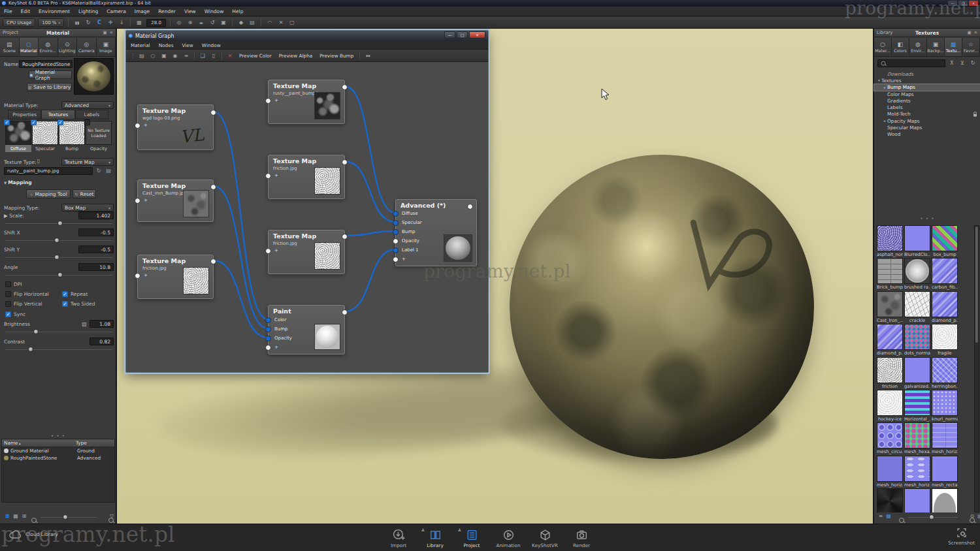  What do you see at coordinates (18, 136) in the screenshot?
I see `texture-slot-diffuse: ✓Diffuse` at bounding box center [18, 136].